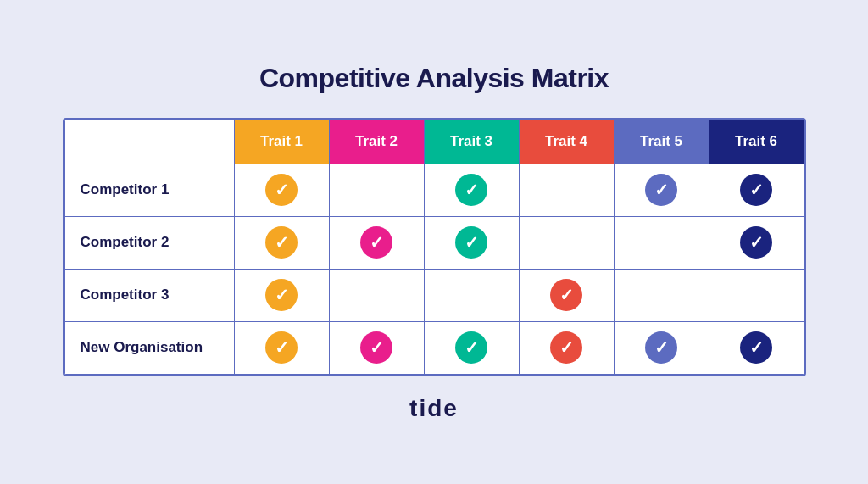 The image size is (868, 484). What do you see at coordinates (281, 190) in the screenshot?
I see `check-icon-r0-c0: ✓` at bounding box center [281, 190].